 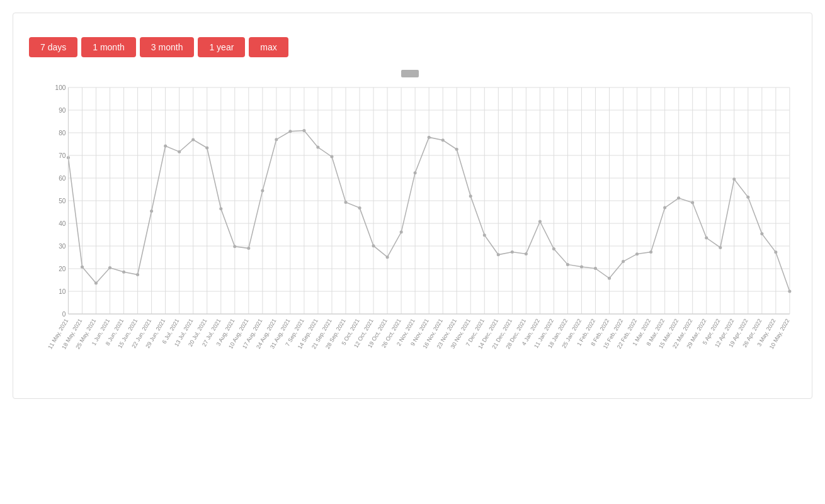 What do you see at coordinates (62, 156) in the screenshot?
I see `svg-text: 70` at bounding box center [62, 156].